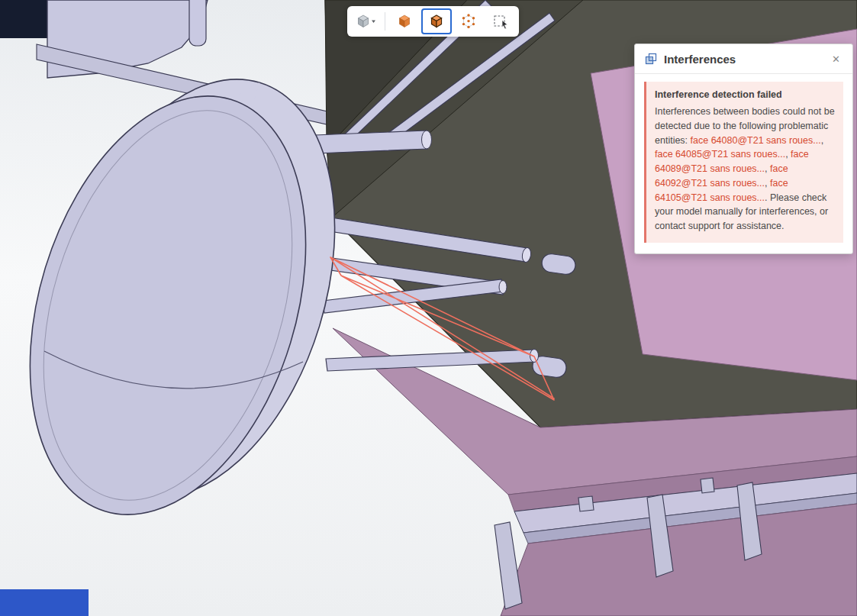  What do you see at coordinates (469, 21) in the screenshot?
I see `dotted-cube-icon` at bounding box center [469, 21].